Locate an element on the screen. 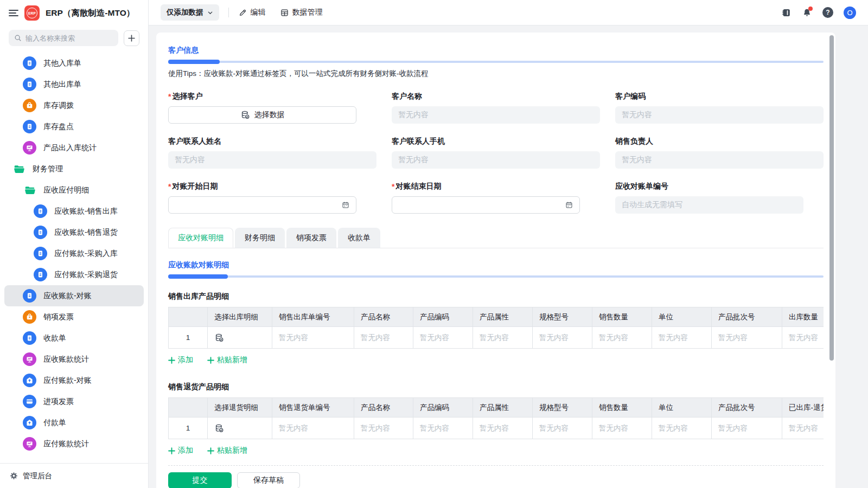 This screenshot has height=488, width=868. invoice-card-icon is located at coordinates (29, 401).